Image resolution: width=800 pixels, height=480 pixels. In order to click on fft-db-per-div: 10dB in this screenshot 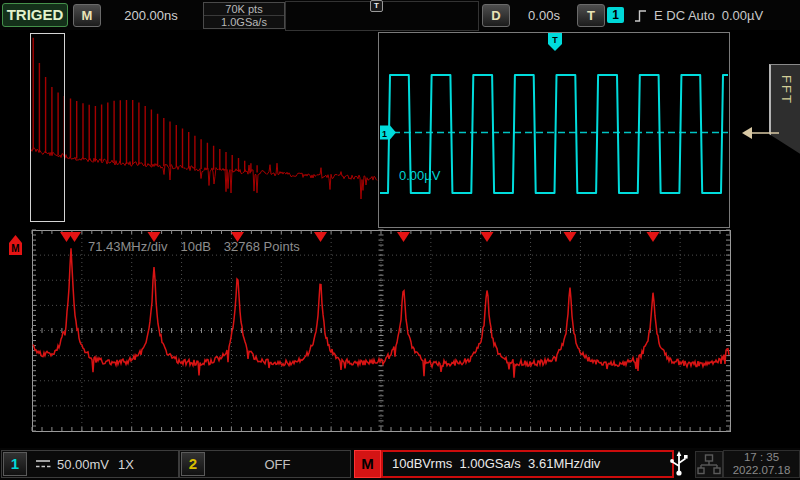, I will do `click(195, 246)`.